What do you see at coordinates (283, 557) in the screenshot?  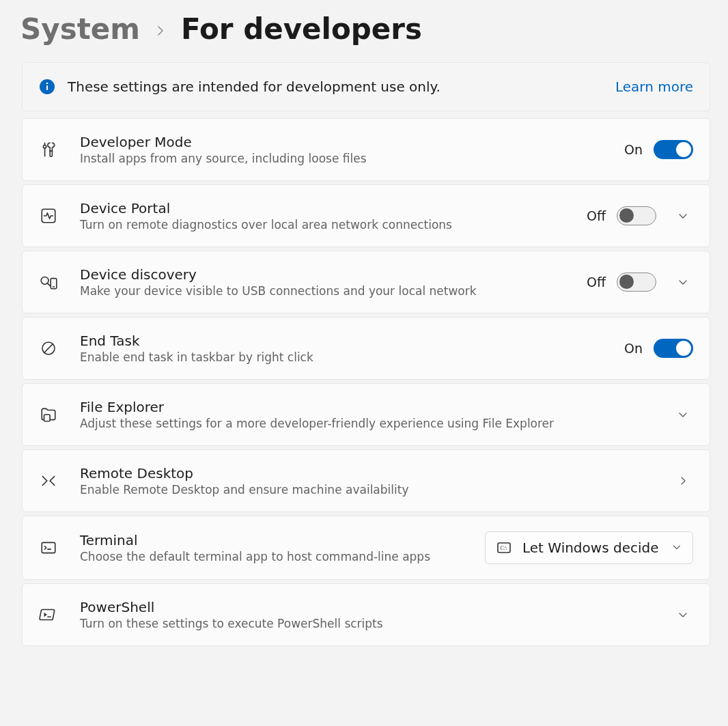 I see `row-desc: Choose the default terminal app to host …` at bounding box center [283, 557].